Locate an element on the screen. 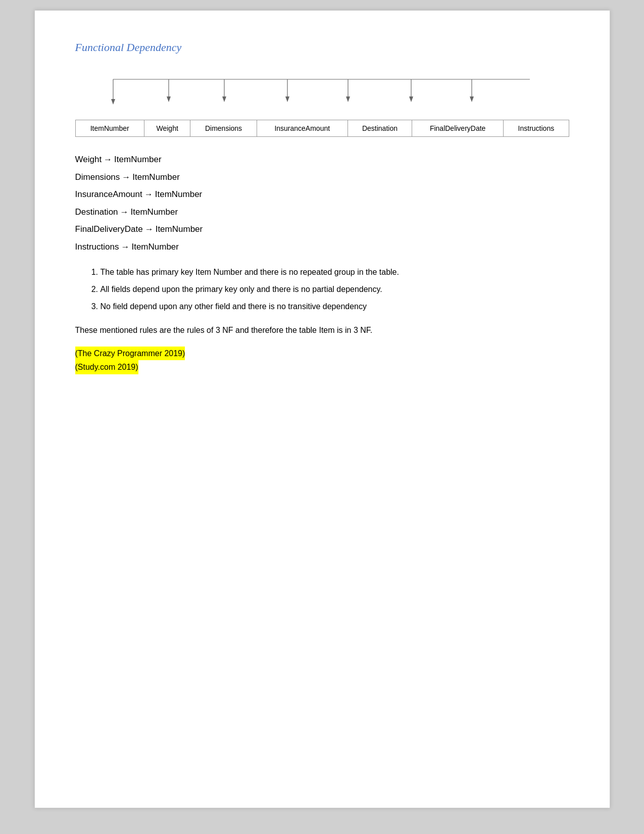  list-item-3: No field depend upon any other field and… is located at coordinates (335, 307).